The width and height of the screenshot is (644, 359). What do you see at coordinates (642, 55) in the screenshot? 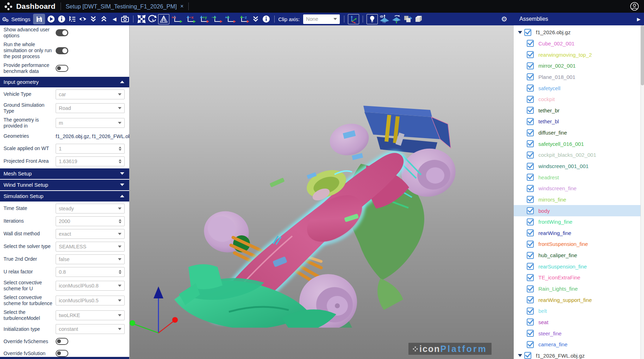
I see `scrollbar-thumb` at bounding box center [642, 55].